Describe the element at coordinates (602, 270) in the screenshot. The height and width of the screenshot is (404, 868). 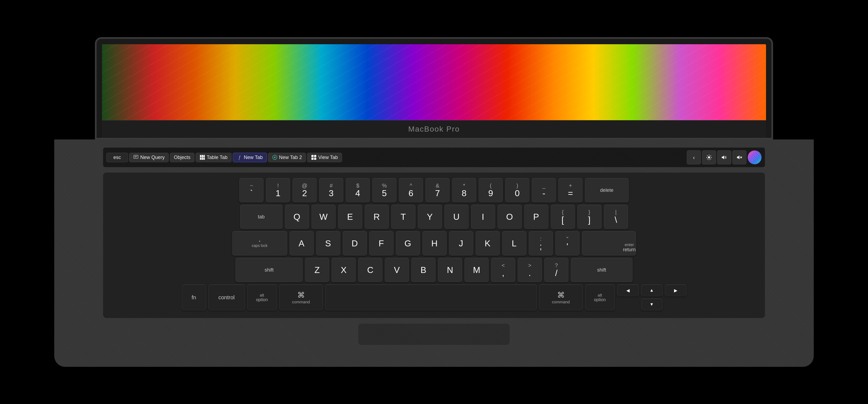
I see `key-shift-right: shift` at that location.